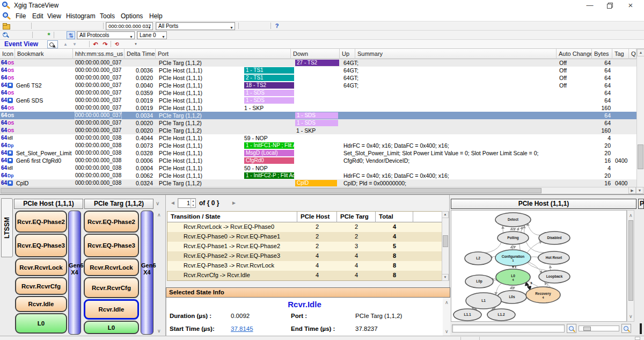 The width and height of the screenshot is (644, 340). Describe the element at coordinates (479, 281) in the screenshot. I see `state-node-L0p: L0p` at that location.